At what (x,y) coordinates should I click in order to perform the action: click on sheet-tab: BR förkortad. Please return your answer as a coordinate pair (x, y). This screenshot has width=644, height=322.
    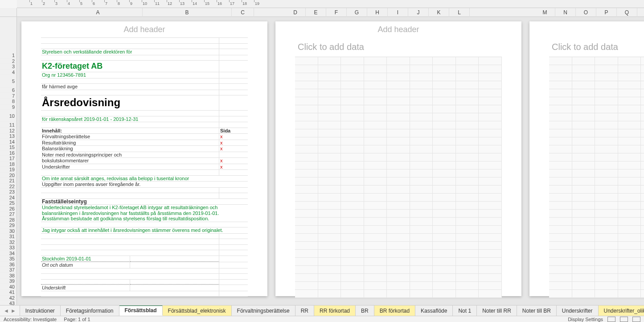
    Looking at the image, I should click on (395, 310).